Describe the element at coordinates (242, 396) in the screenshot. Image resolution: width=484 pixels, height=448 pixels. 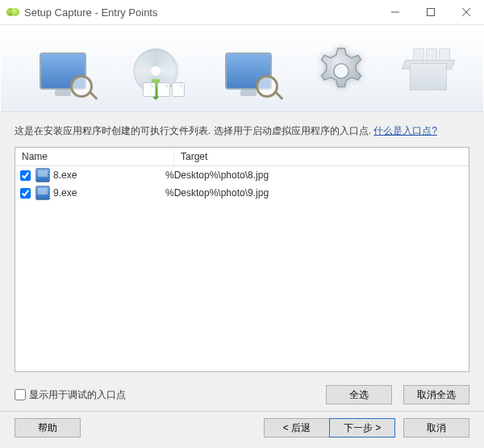
I see `options-row: 显示用于调试的入口点 全选 取消全选` at that location.